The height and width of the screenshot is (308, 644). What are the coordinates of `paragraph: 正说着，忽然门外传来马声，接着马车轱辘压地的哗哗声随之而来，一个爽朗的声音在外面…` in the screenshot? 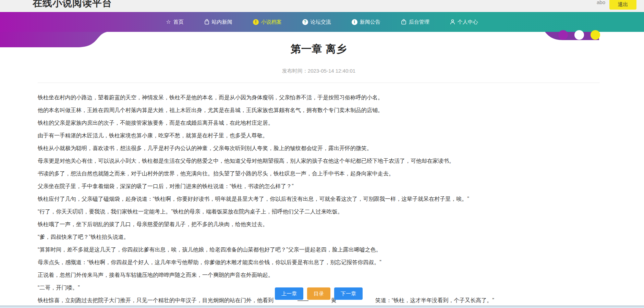 It's located at (319, 275).